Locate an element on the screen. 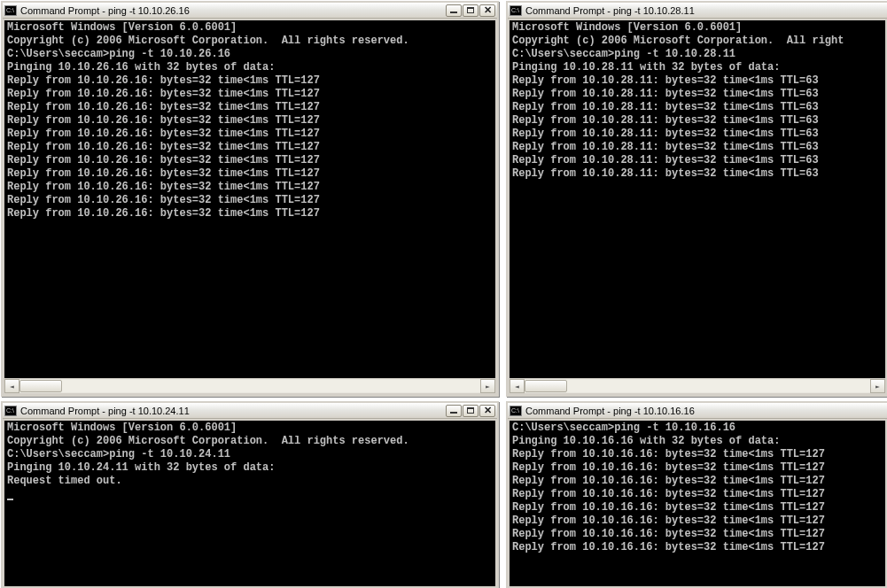 The width and height of the screenshot is (887, 588). output-line: Pinging 10.10.26.16 with 32 bytes of dat… is located at coordinates (250, 67).